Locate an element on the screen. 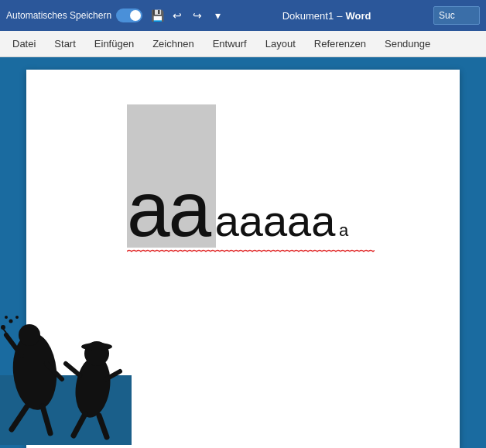 Image resolution: width=486 pixels, height=448 pixels. font-char-medium: aaaaa is located at coordinates (276, 221).